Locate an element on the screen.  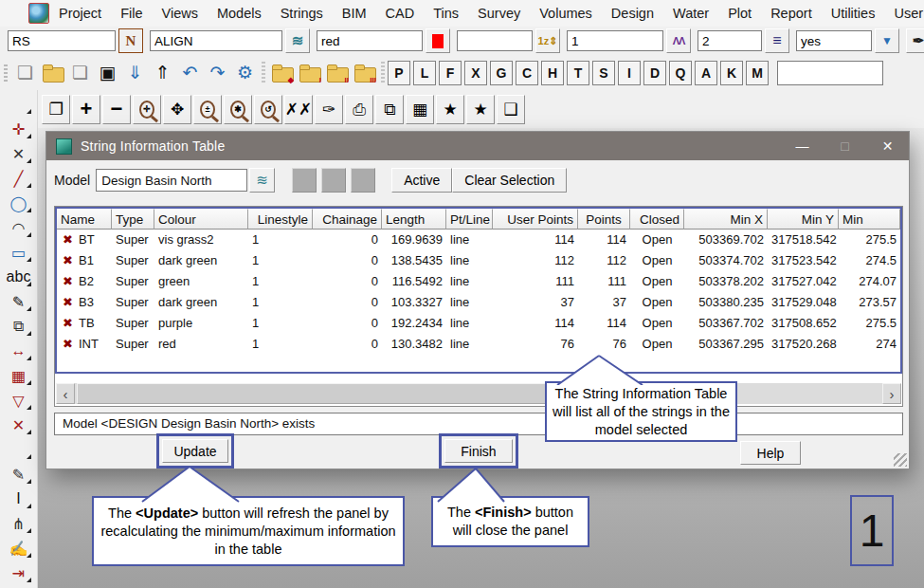
favourite-star-icon: ★ is located at coordinates (450, 110).